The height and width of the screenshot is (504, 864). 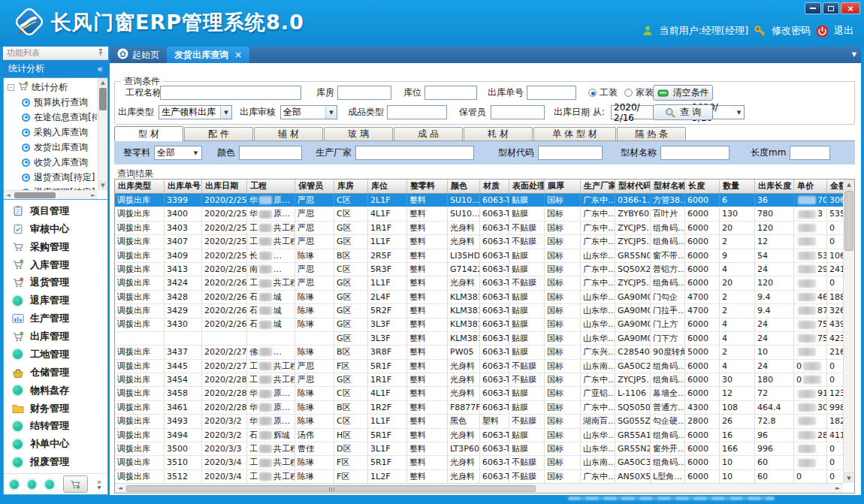 I want to click on collapse-icon: «, so click(x=100, y=69).